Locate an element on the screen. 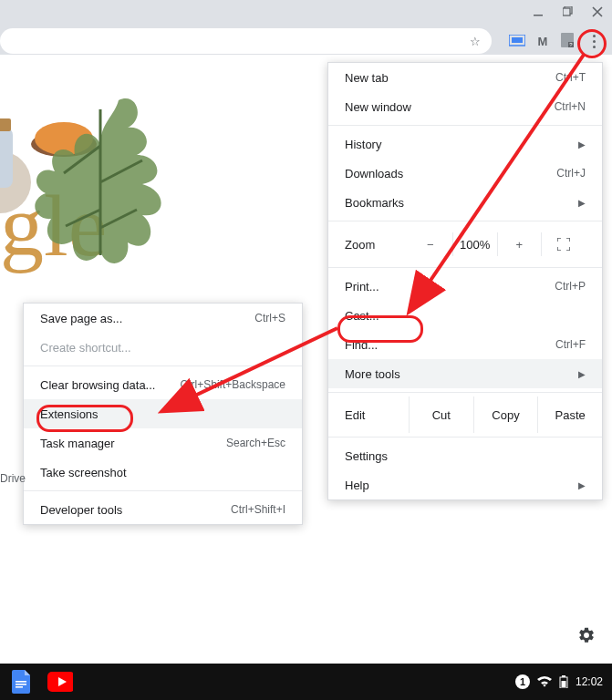 The width and height of the screenshot is (612, 700). settings-gear-icon is located at coordinates (586, 636).